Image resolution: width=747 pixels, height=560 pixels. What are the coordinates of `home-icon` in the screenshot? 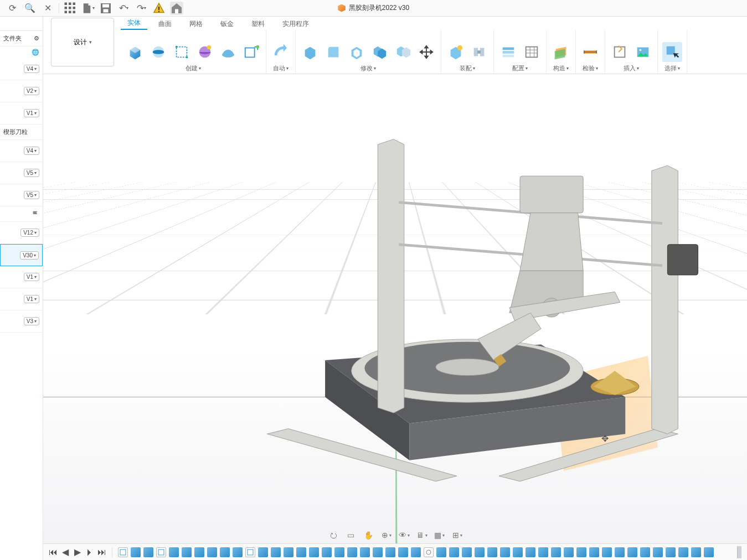 It's located at (177, 8).